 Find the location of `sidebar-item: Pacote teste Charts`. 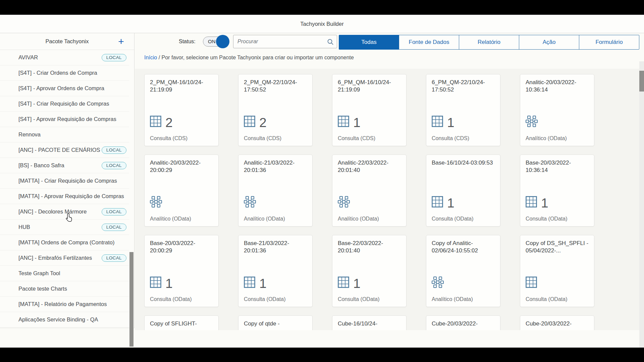

sidebar-item: Pacote teste Charts is located at coordinates (64, 289).